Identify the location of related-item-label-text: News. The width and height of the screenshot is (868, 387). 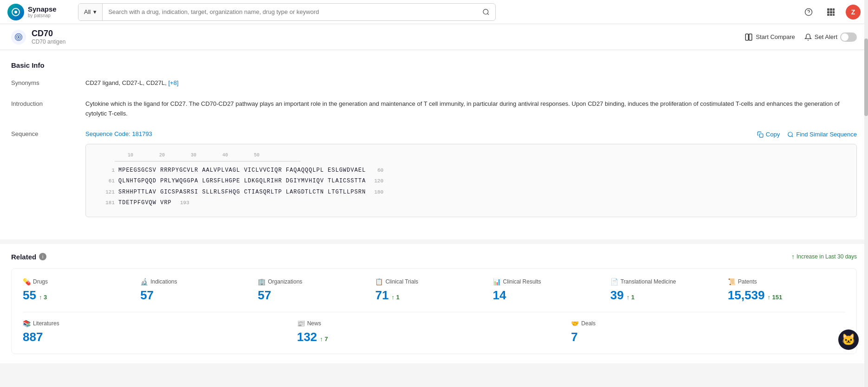
(314, 323).